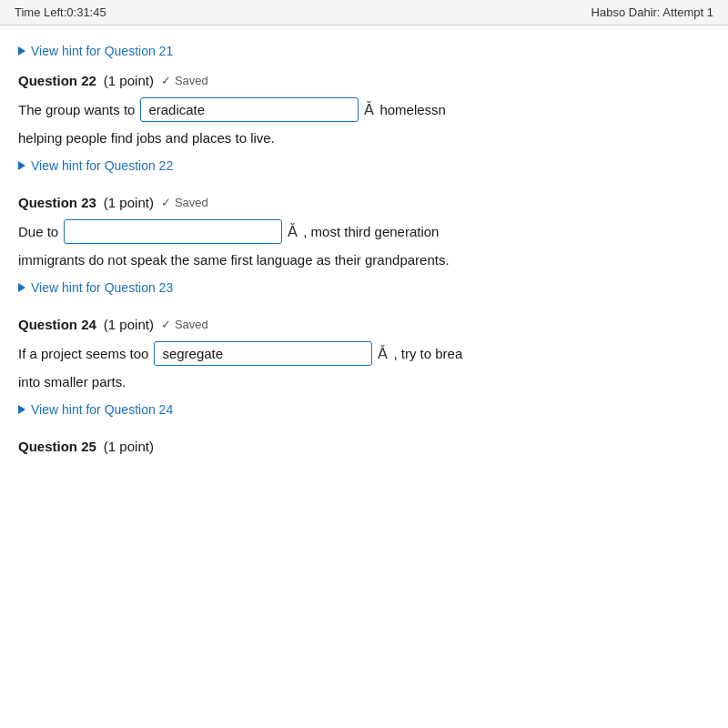  I want to click on hint-q23-label: View hint for Question 23, so click(102, 288).